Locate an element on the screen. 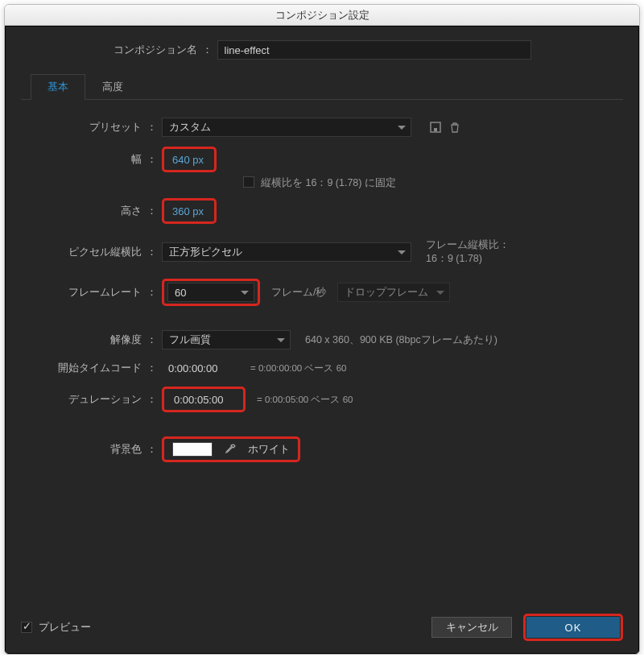 This screenshot has width=644, height=670. start-tc-label: 開始タイムコード is located at coordinates (83, 368).